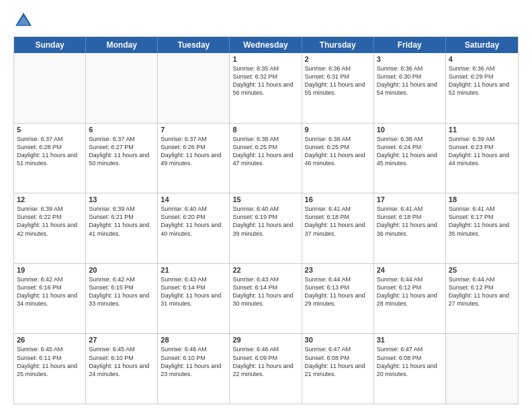 This screenshot has width=532, height=411. I want to click on cal-cell-30: 30Sunrise: 6:47 AM Sunset: 6:08 PM Dayli…, so click(339, 369).